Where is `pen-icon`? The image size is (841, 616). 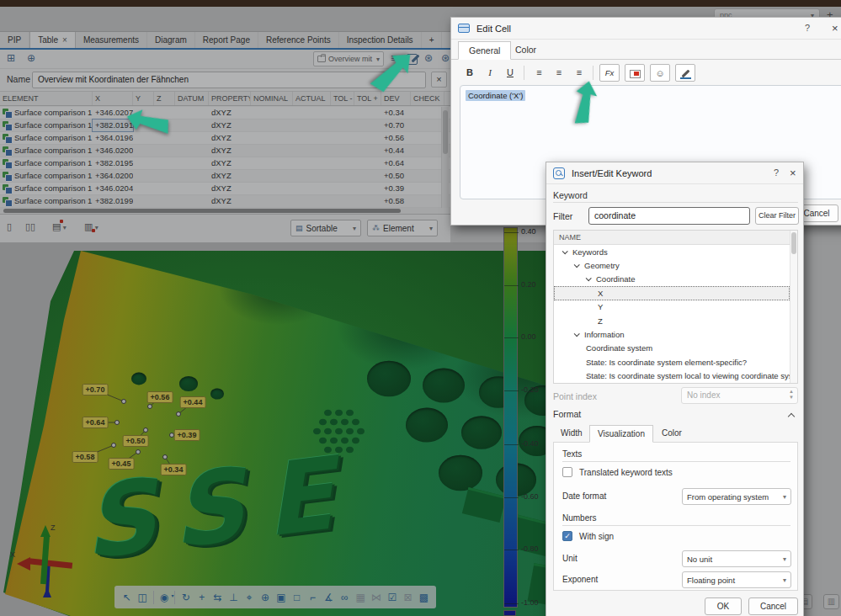 pen-icon is located at coordinates (685, 74).